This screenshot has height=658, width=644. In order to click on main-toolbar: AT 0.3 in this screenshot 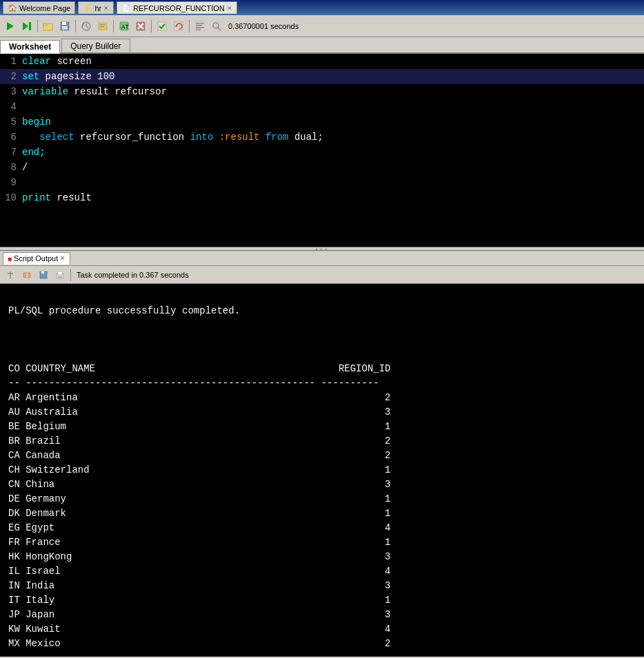, I will do `click(322, 26)`.